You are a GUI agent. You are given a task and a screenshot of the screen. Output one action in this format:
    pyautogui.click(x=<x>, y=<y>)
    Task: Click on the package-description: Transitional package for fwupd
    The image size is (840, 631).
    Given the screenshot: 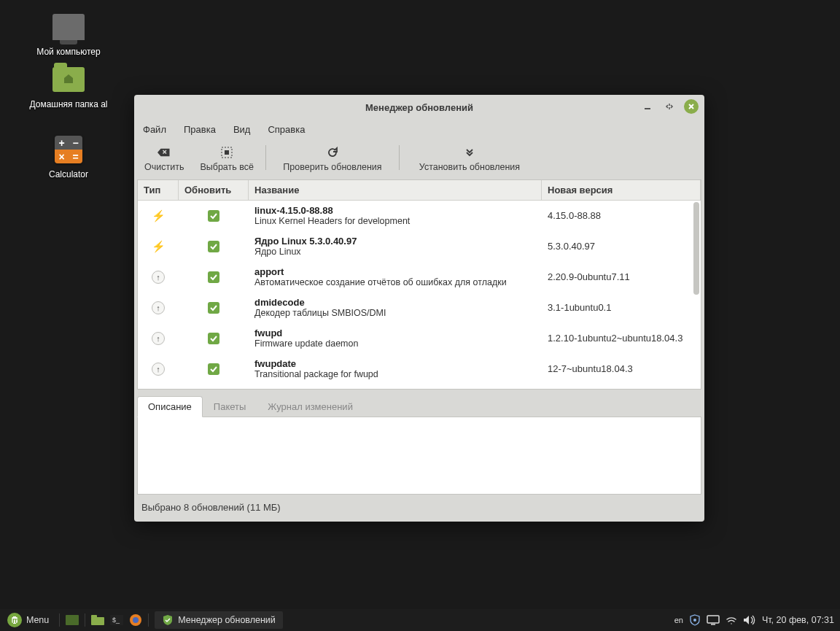 What is the action you would take?
    pyautogui.click(x=395, y=374)
    